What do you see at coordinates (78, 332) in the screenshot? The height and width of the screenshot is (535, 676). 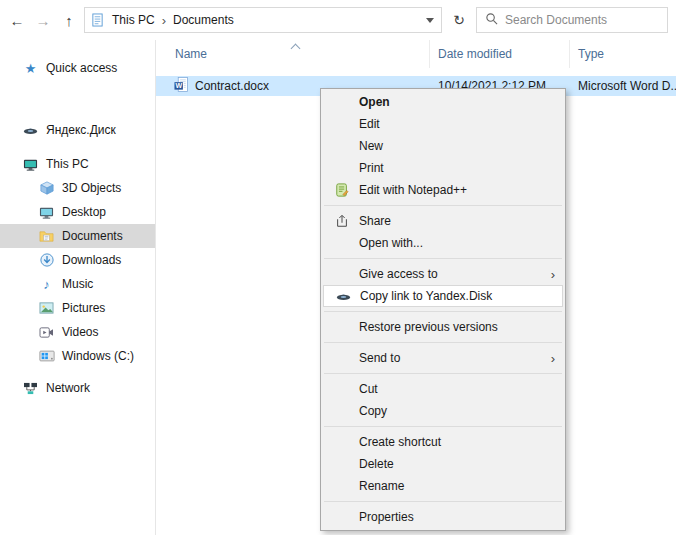 I see `sidebar-item-videos: Videos` at bounding box center [78, 332].